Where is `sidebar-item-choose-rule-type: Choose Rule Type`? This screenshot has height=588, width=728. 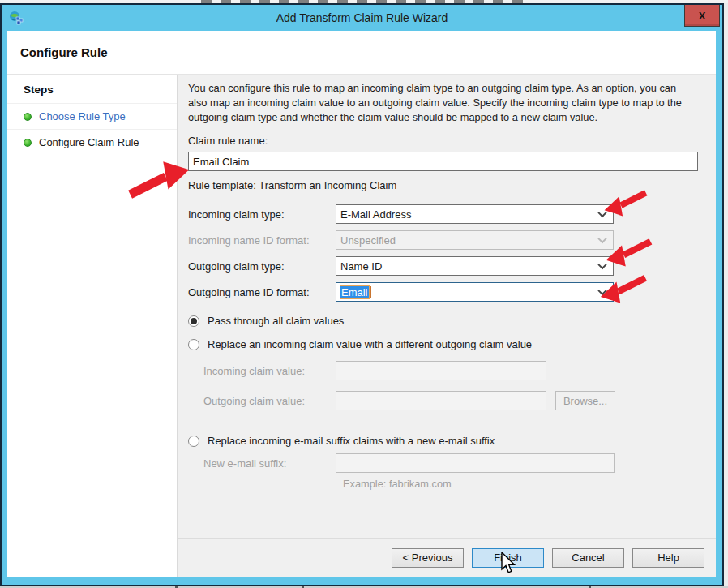 sidebar-item-choose-rule-type: Choose Rule Type is located at coordinates (92, 116).